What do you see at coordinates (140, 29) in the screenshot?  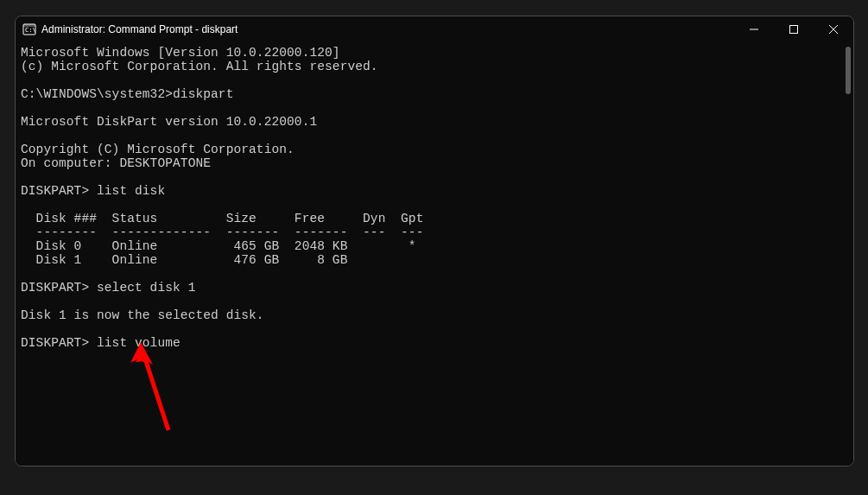 I see `window-title: Administrator: Command Prompt - diskpart` at bounding box center [140, 29].